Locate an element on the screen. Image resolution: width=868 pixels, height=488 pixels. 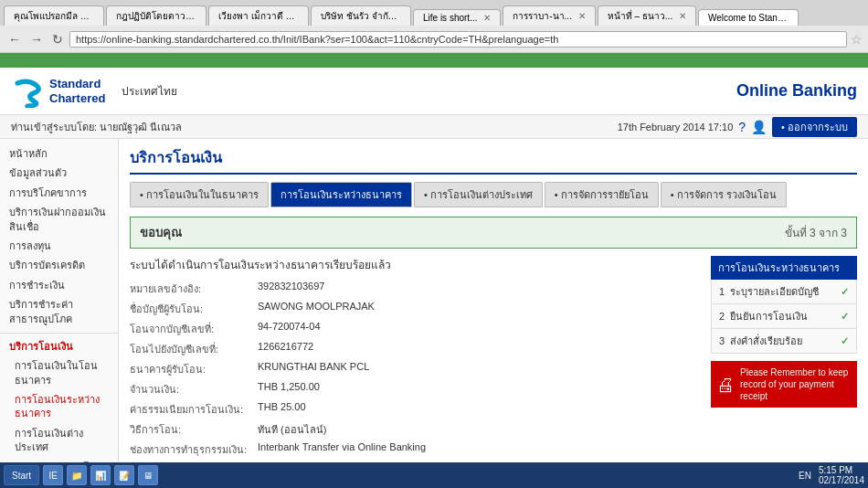
step-label: ขั้นที่ 3 จาก 3 is located at coordinates (816, 232).